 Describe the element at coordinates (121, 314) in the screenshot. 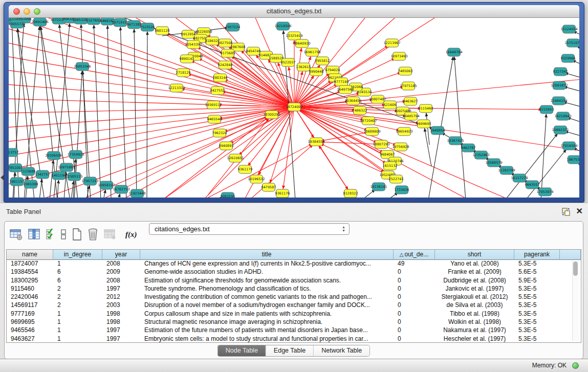

I see `table-cell: 1998` at that location.